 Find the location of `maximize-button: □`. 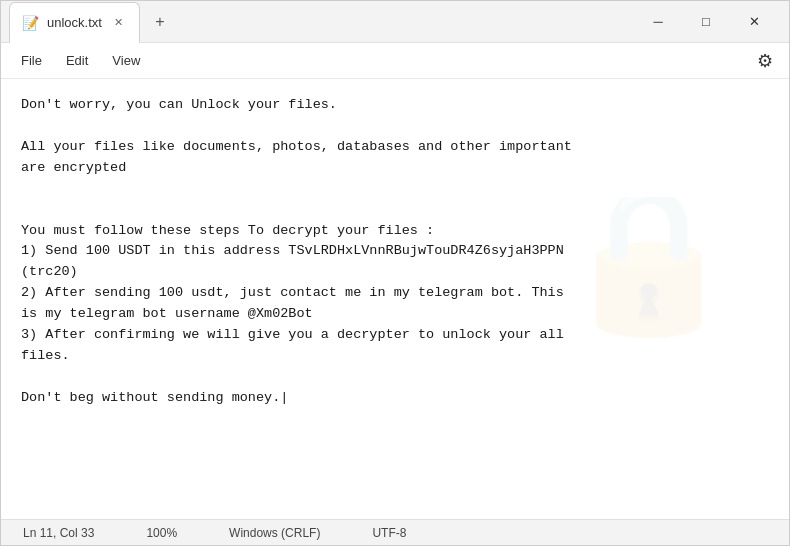

maximize-button: □ is located at coordinates (706, 22).